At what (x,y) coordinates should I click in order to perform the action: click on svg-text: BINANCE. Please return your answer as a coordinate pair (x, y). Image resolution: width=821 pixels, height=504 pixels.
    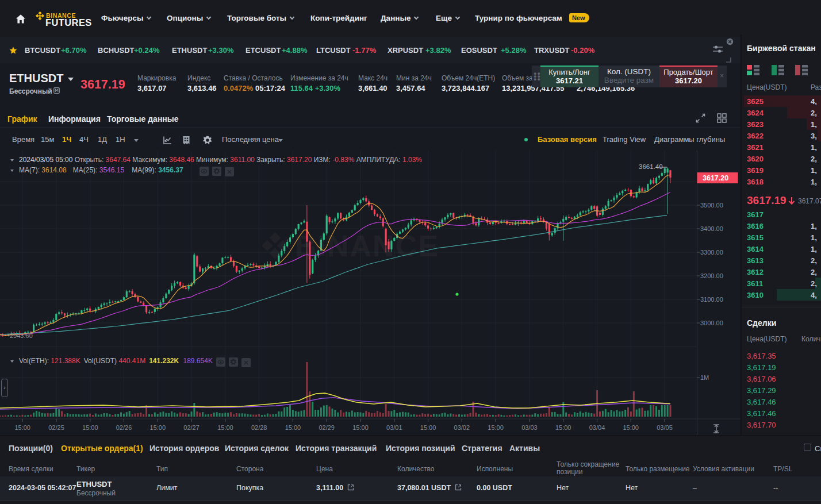
    Looking at the image, I should click on (367, 246).